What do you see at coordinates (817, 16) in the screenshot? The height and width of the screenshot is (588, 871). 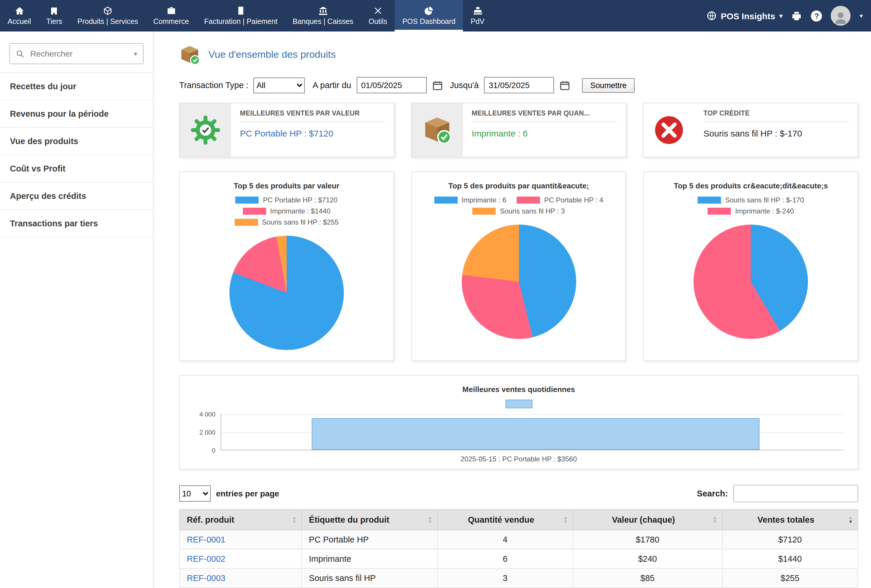 I see `help-button: ?` at bounding box center [817, 16].